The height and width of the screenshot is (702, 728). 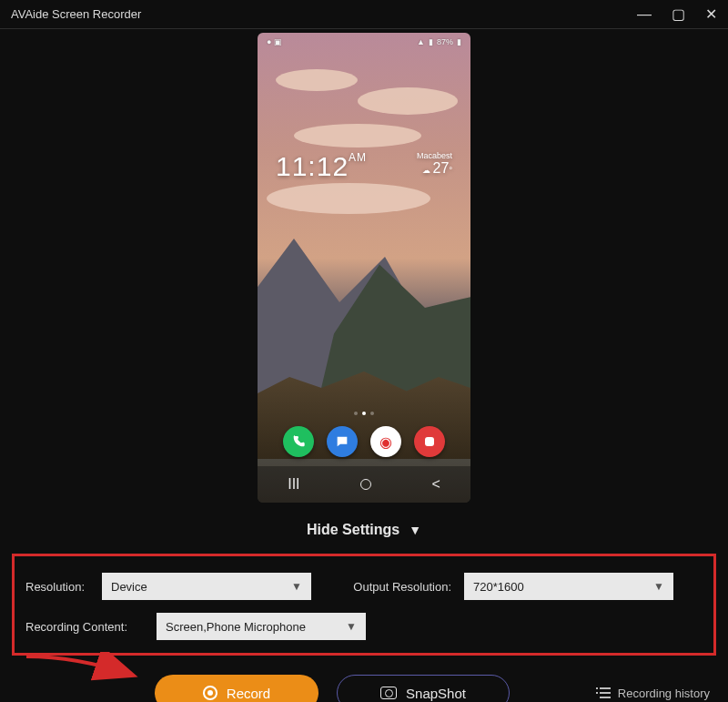 What do you see at coordinates (353, 530) in the screenshot?
I see `toggle-settings-label: Hide Settings` at bounding box center [353, 530].